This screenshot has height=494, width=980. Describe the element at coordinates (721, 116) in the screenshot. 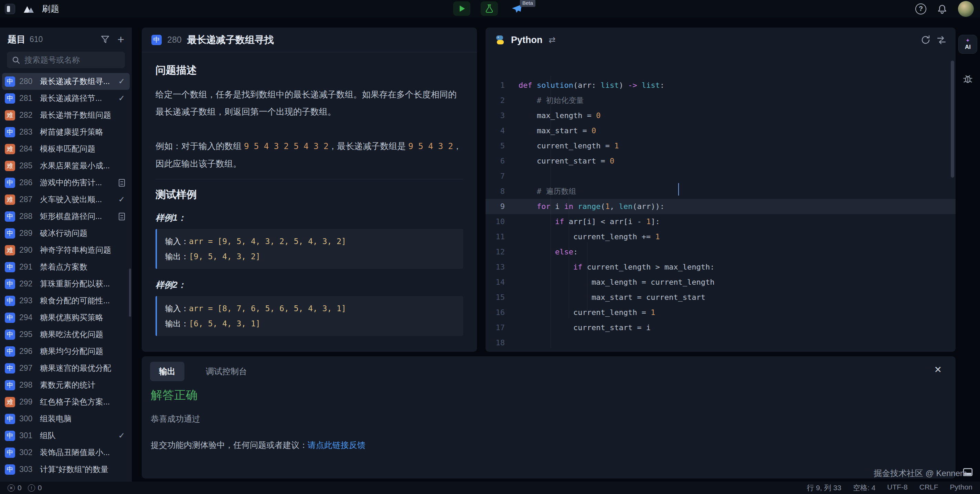

I see `code-line: 3 max_length = 0` at that location.